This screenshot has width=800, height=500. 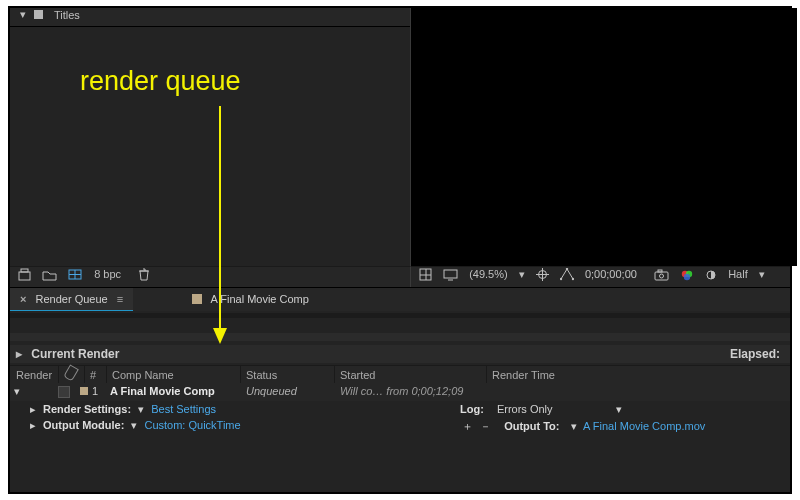 What do you see at coordinates (488, 274) in the screenshot?
I see `zoom-level: (49.5%)` at bounding box center [488, 274].